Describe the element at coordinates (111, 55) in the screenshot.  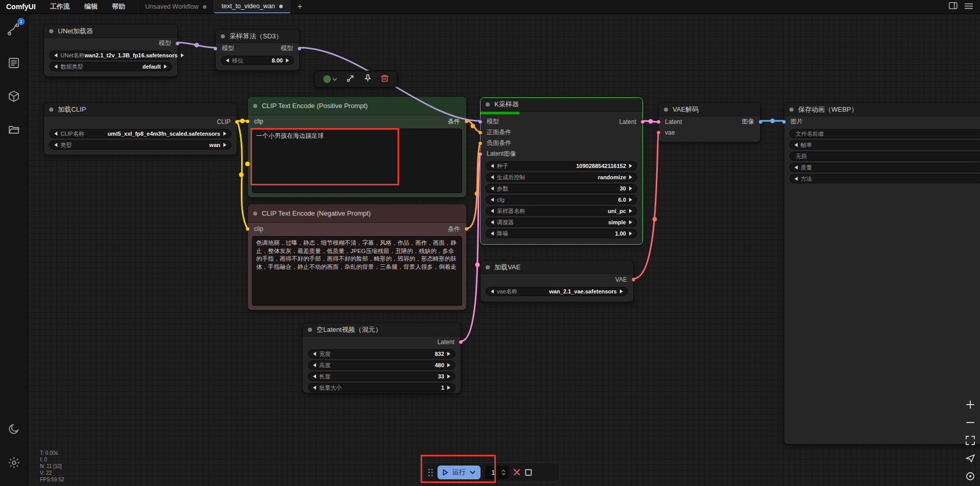
I see `widget-unet-name: UNet名称 wan2.1_t2v_1.3B_fp16.safetensors` at that location.